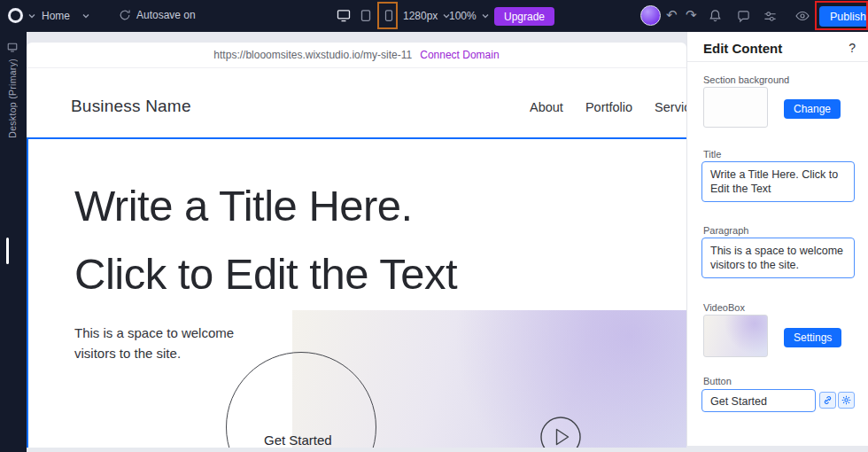  I want to click on preview-button, so click(802, 16).